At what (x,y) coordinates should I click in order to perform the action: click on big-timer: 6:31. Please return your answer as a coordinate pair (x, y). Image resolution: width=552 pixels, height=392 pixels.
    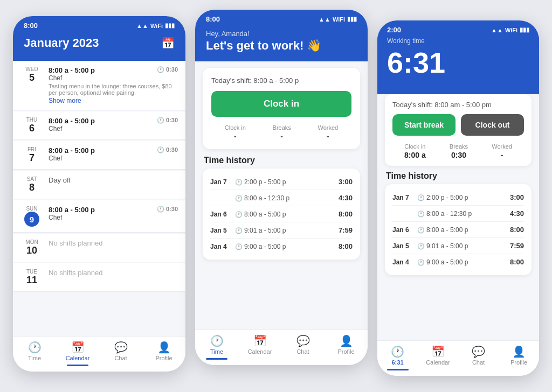
    Looking at the image, I should click on (458, 66).